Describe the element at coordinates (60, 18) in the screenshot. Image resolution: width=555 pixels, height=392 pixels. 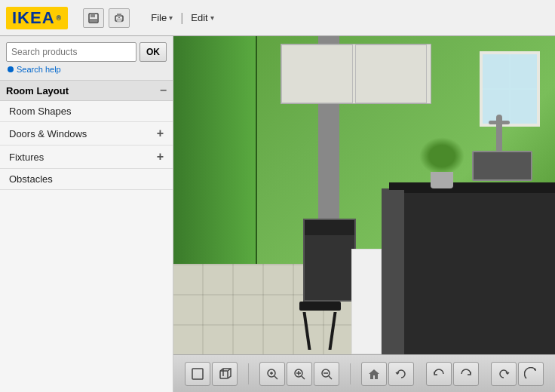
I see `logo-reg: ®` at that location.